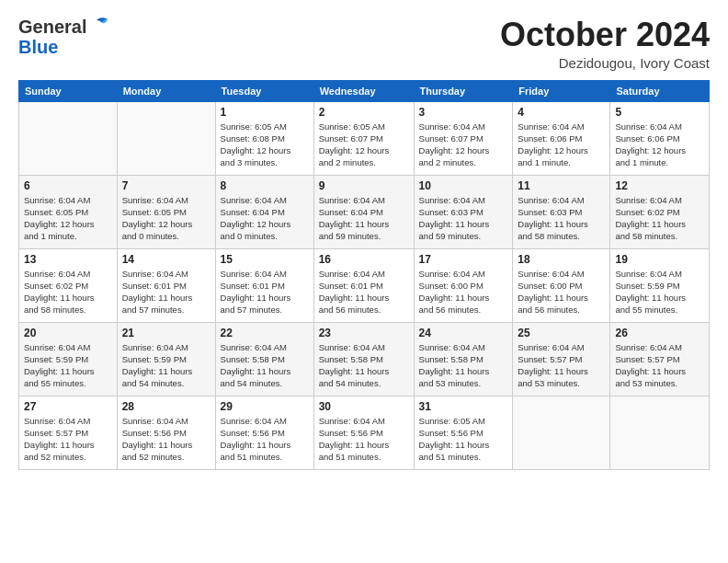 This screenshot has height=563, width=728. Describe the element at coordinates (364, 359) in the screenshot. I see `calendar-week-4: 20Sunrise: 6:04 AM Sunset: 5:59 PM Dayli…` at that location.